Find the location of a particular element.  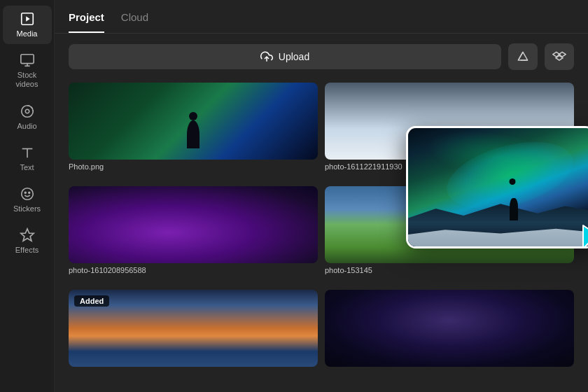

sidebar-item-stickers: Stickers is located at coordinates (27, 200).